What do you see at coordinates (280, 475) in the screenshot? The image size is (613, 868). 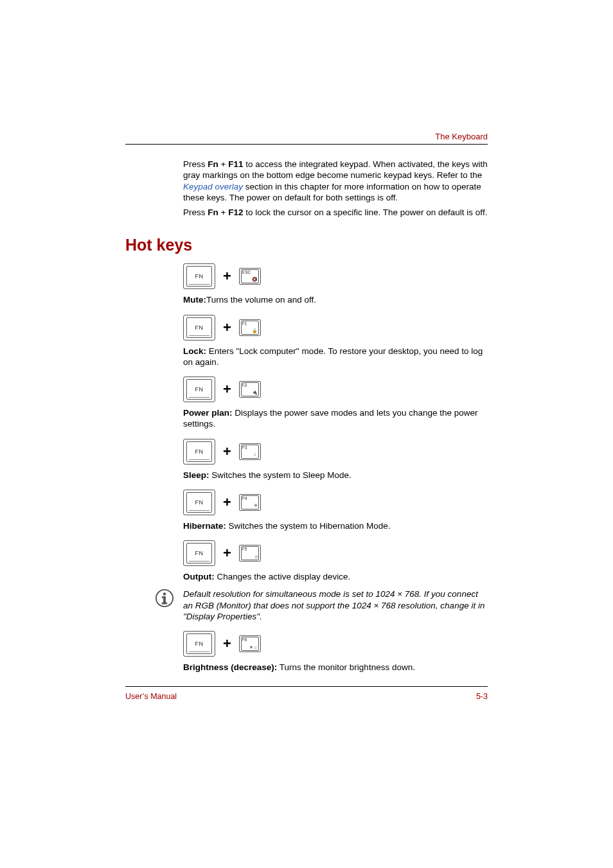 I see `text: Switches the system to Sleep Mode.` at bounding box center [280, 475].